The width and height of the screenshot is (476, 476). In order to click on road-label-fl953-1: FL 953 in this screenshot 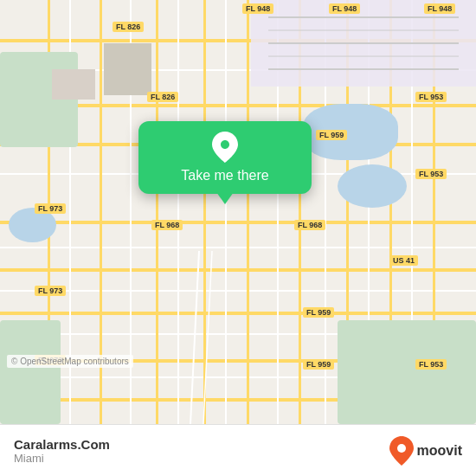, I will do `click(431, 97)`.